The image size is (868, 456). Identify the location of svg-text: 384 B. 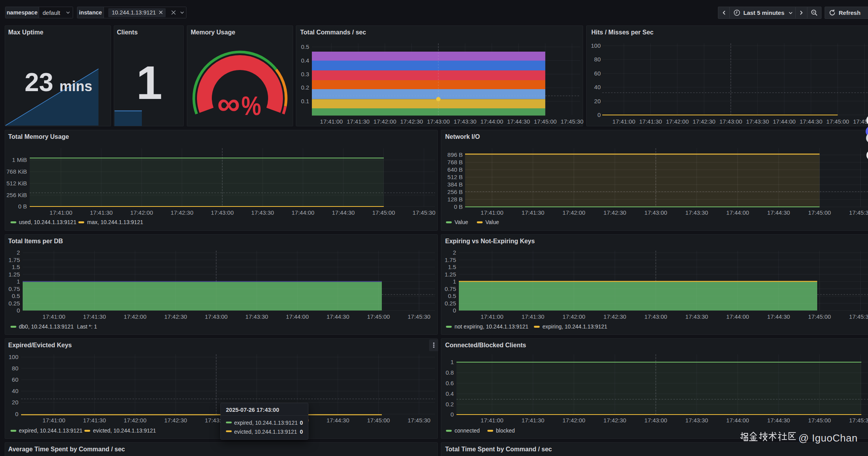
(455, 185).